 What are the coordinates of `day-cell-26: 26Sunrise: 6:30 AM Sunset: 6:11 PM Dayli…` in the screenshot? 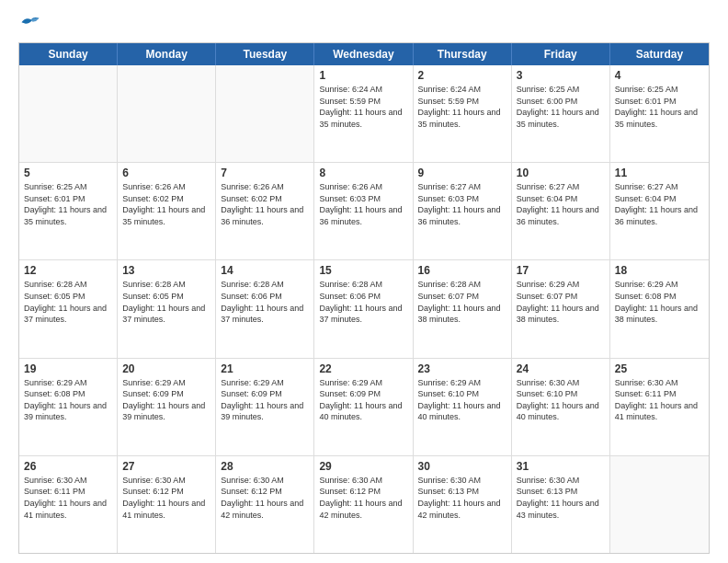 It's located at (68, 504).